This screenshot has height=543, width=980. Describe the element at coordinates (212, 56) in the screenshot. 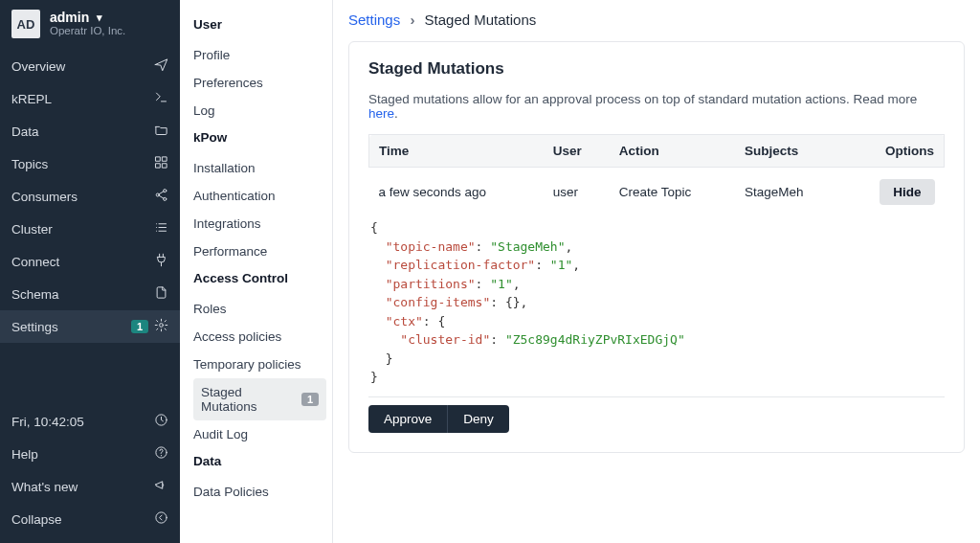

I see `subnav-item-label: Profile` at that location.